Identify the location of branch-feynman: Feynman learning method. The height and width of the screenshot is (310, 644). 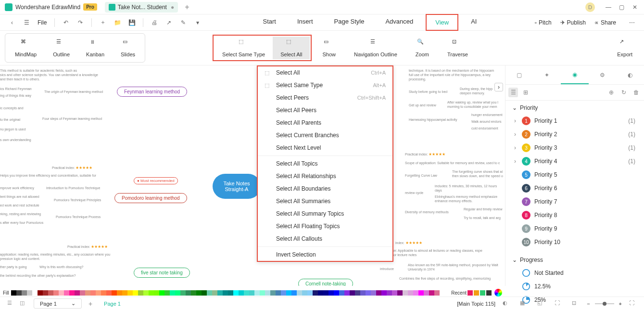
(152, 91).